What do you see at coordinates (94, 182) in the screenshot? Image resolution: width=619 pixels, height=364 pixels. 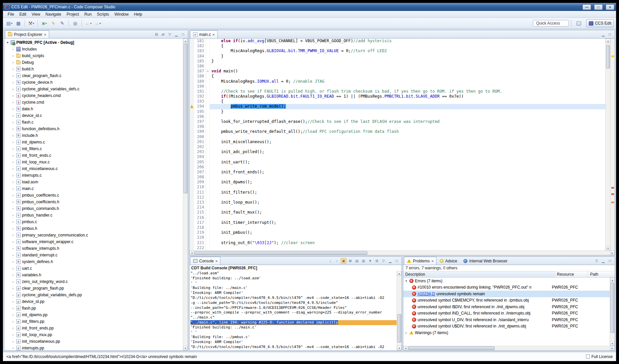 I see `tree-item-load-asm: ▹sload.asm` at bounding box center [94, 182].